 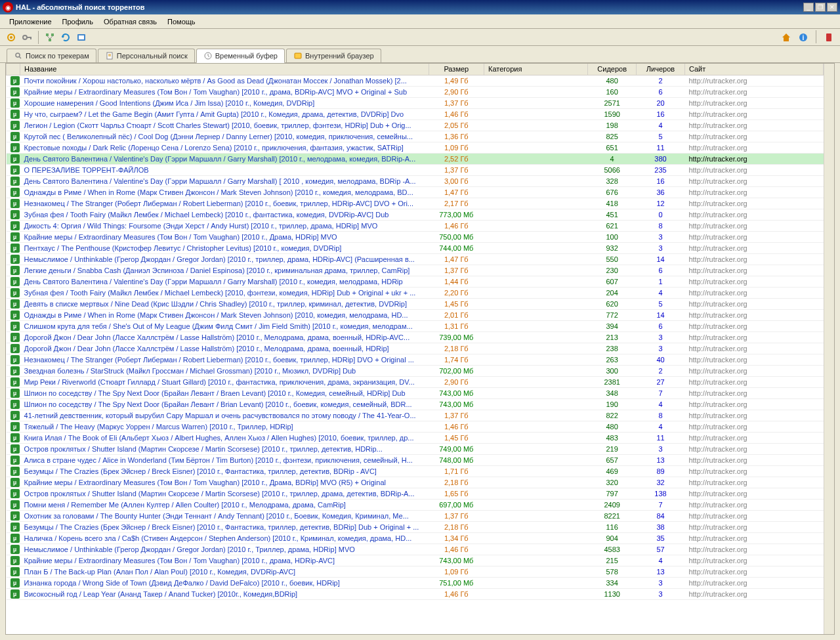 I want to click on torrent-title: Книга Илая / The Book of Eli (Альберт Хь…, so click(x=219, y=438).